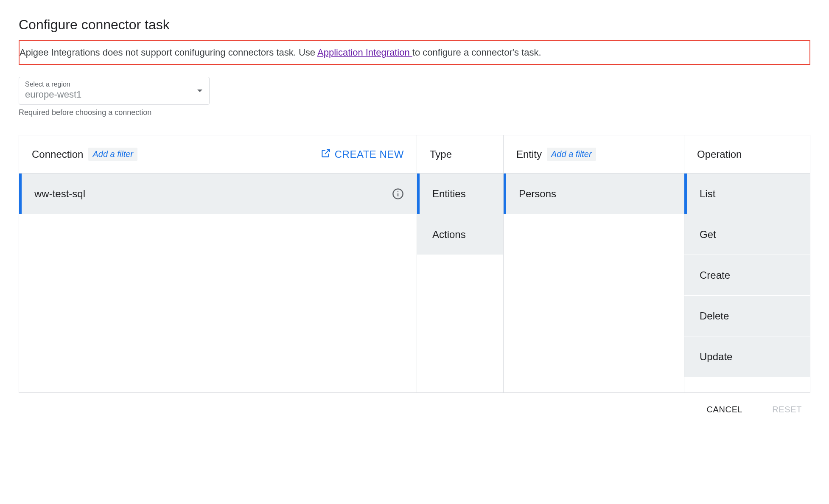 This screenshot has height=504, width=829. Describe the element at coordinates (326, 154) in the screenshot. I see `open-in-new-icon` at that location.